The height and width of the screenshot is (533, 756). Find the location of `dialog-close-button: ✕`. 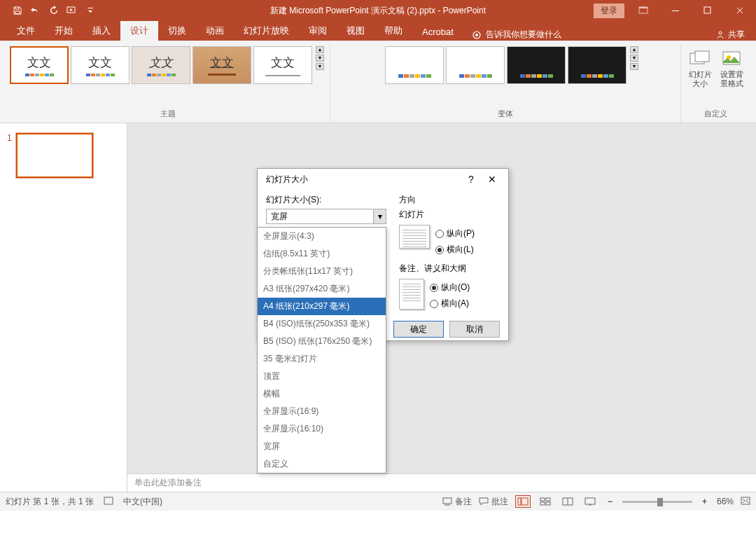

dialog-close-button: ✕ is located at coordinates (492, 179).